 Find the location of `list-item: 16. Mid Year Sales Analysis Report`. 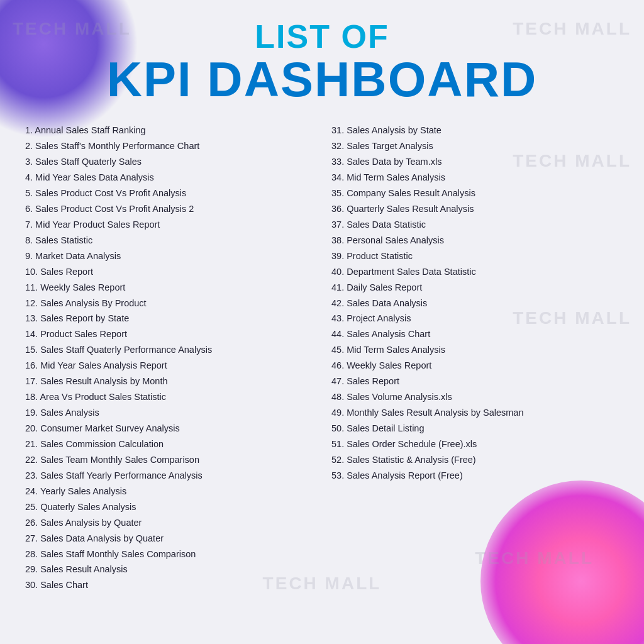

list-item: 16. Mid Year Sales Analysis Report is located at coordinates (169, 366).